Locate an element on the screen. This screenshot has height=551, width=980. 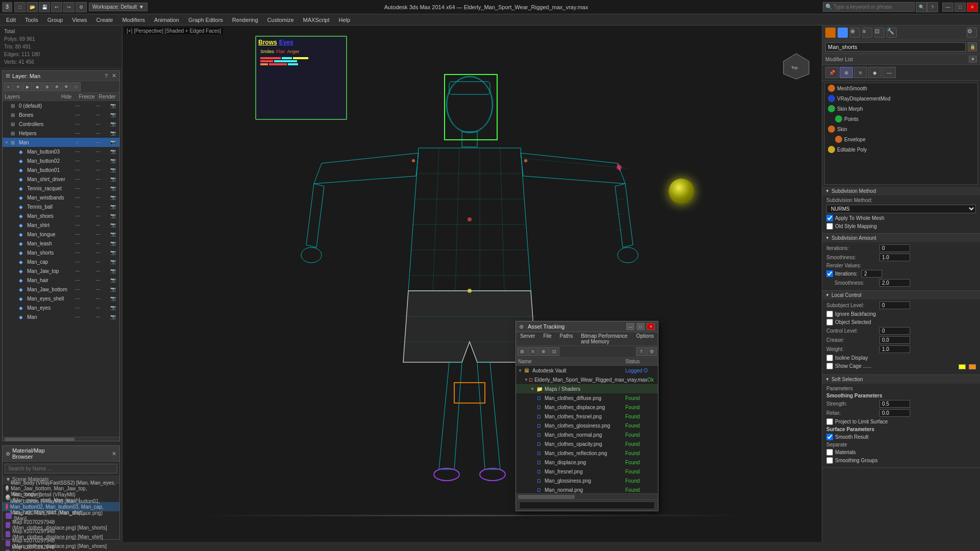
crease-input is located at coordinates (895, 340).